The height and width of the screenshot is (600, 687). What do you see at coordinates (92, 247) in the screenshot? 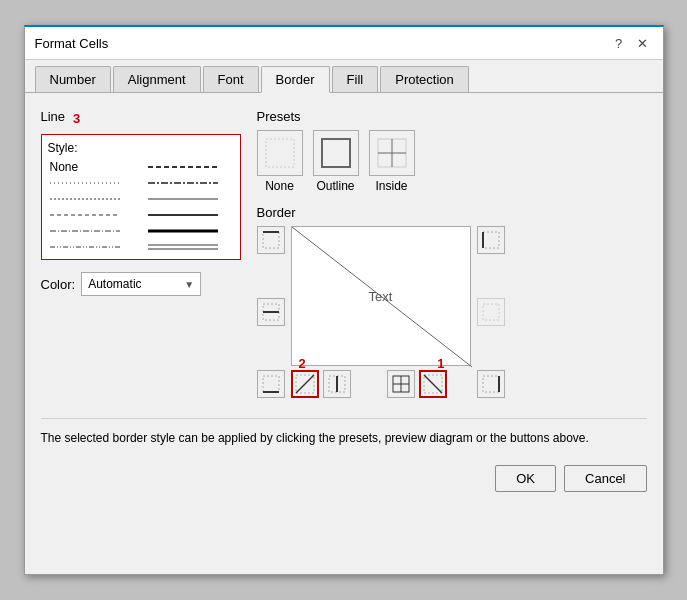
I see `style-dashdotdot` at bounding box center [92, 247].